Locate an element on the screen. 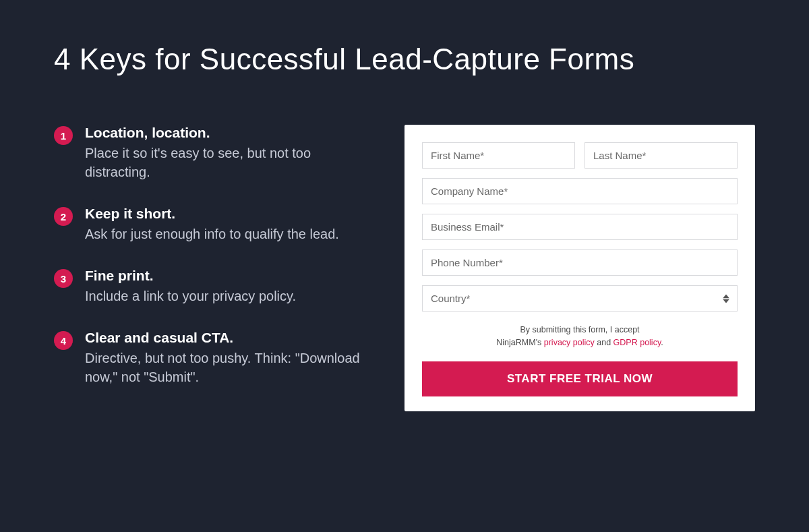 Image resolution: width=809 pixels, height=532 pixels. country-select: Country* is located at coordinates (580, 298).